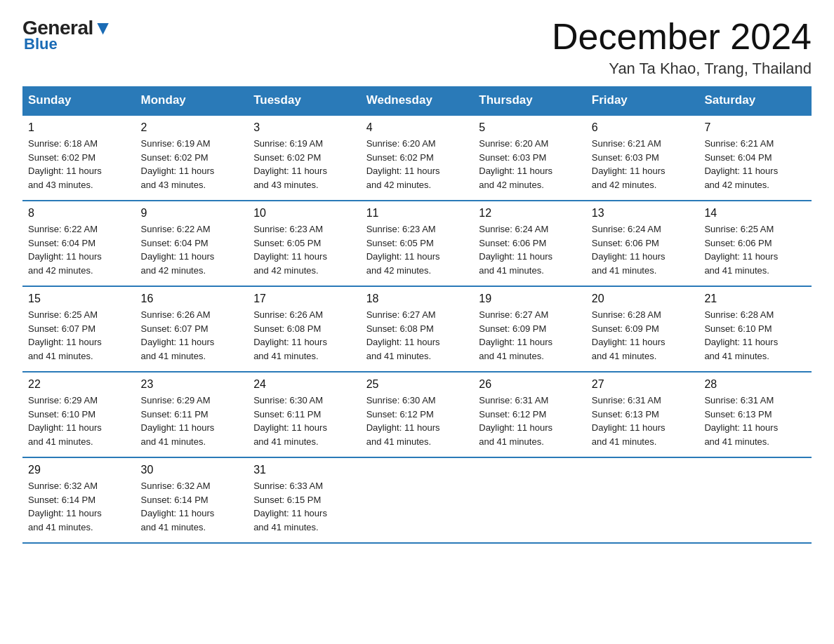 The height and width of the screenshot is (644, 834). What do you see at coordinates (417, 421) in the screenshot?
I see `day-info: Sunrise: 6:30 AM Sunset: 6:12 PM Dayligh…` at bounding box center [417, 421].